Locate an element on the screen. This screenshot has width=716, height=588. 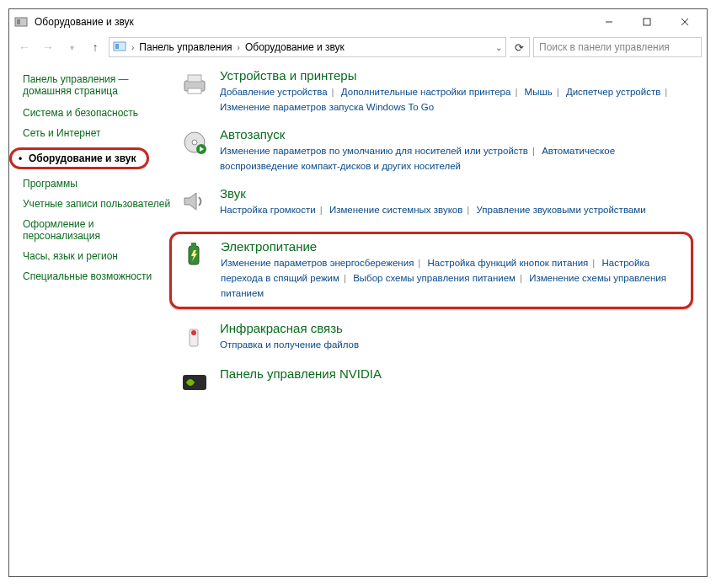
sidebar-item-programs: Программы is located at coordinates (100, 184).